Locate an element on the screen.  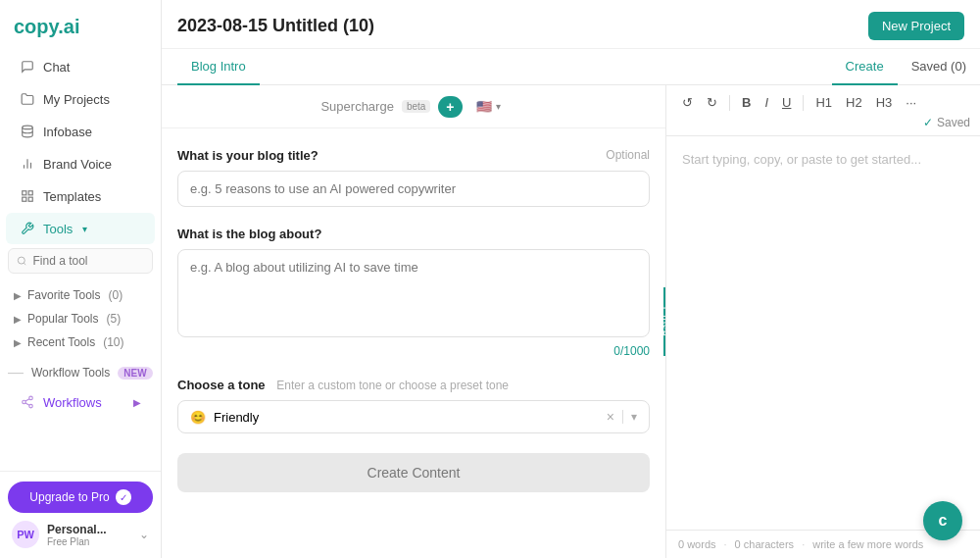
optional-badge: Optional is located at coordinates (627, 155).